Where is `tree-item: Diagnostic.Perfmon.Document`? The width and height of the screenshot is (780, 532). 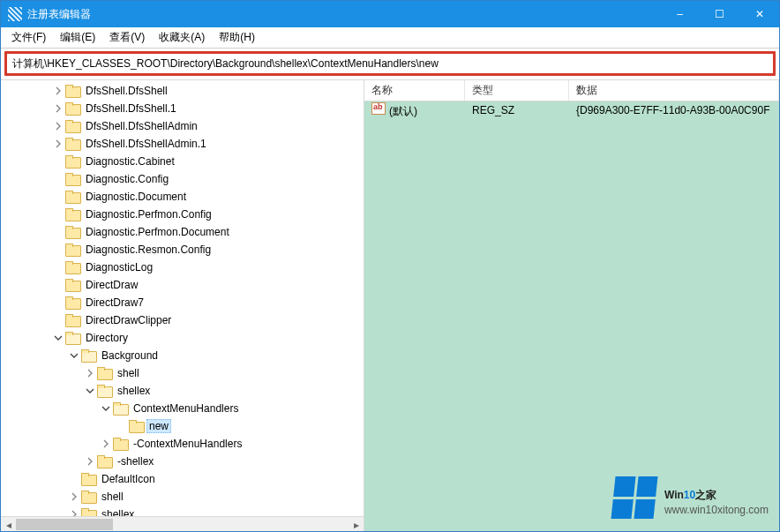
tree-item: Diagnostic.Perfmon.Document is located at coordinates (182, 232).